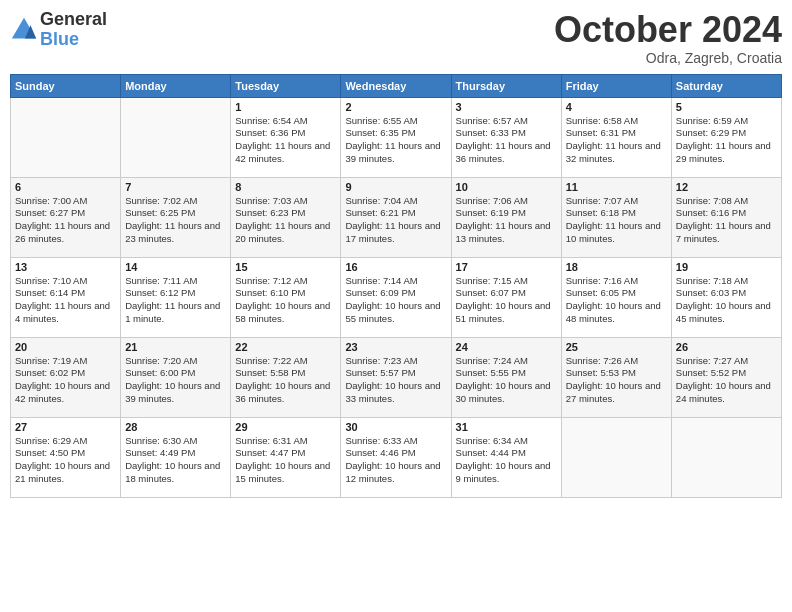 This screenshot has width=792, height=612. Describe the element at coordinates (396, 220) in the screenshot. I see `day-info: Sunrise: 7:04 AMSunset: 6:21 PMDaylight:…` at that location.